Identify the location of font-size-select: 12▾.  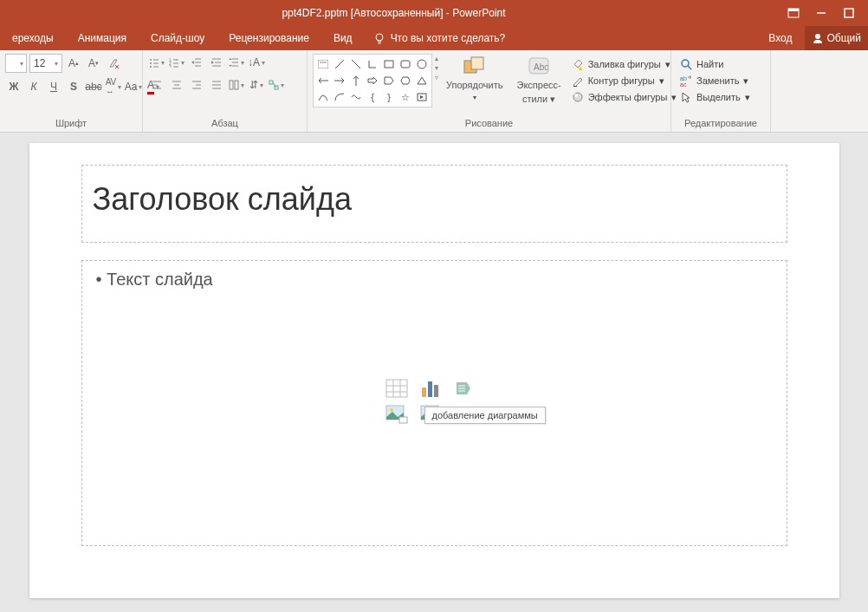
(46, 63).